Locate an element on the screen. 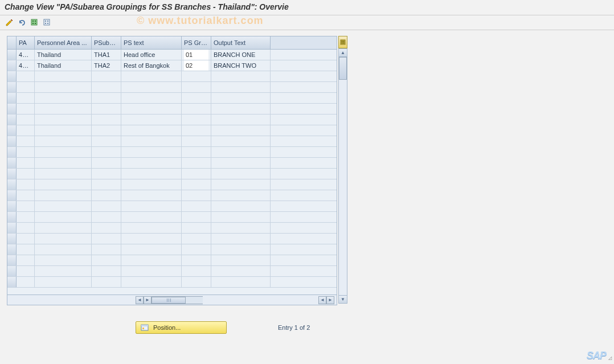 The width and height of the screenshot is (614, 364). select-all-icon is located at coordinates (35, 22).